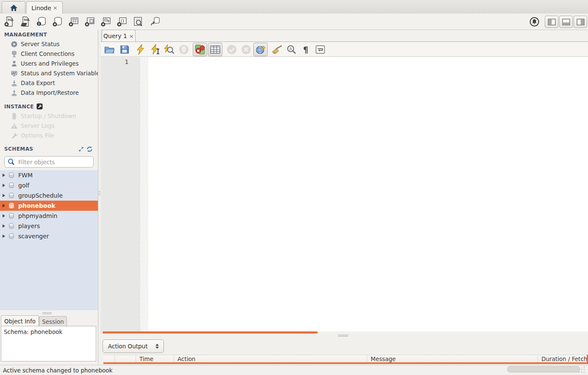 This screenshot has height=375, width=588. What do you see at coordinates (109, 49) in the screenshot?
I see `open-file-button` at bounding box center [109, 49].